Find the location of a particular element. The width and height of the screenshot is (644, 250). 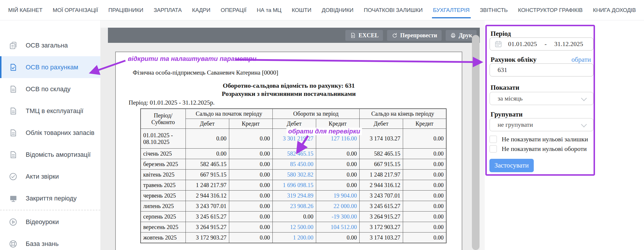

sidebar-item: Відеоуроки is located at coordinates (50, 222).